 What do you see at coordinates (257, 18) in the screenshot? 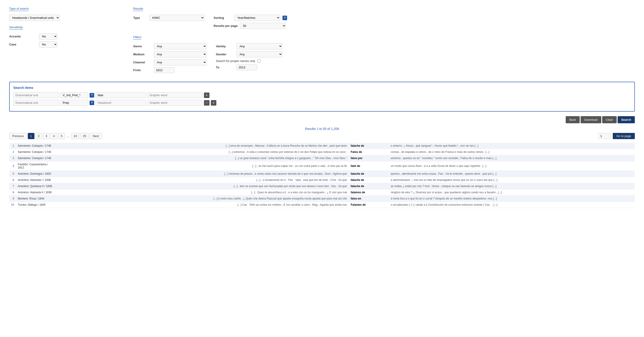
I see `sorting-select: Year/Matches Author Title` at bounding box center [257, 18].